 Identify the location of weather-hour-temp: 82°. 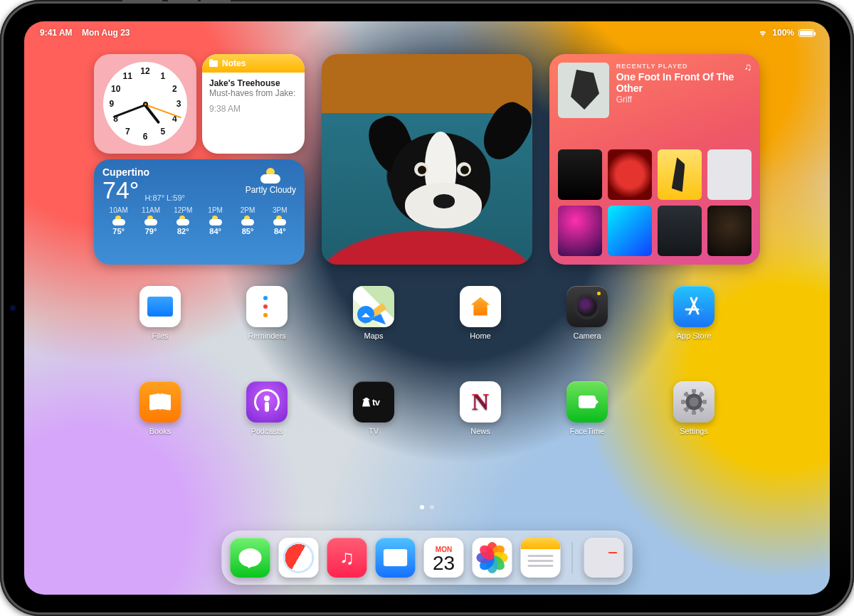
(184, 231).